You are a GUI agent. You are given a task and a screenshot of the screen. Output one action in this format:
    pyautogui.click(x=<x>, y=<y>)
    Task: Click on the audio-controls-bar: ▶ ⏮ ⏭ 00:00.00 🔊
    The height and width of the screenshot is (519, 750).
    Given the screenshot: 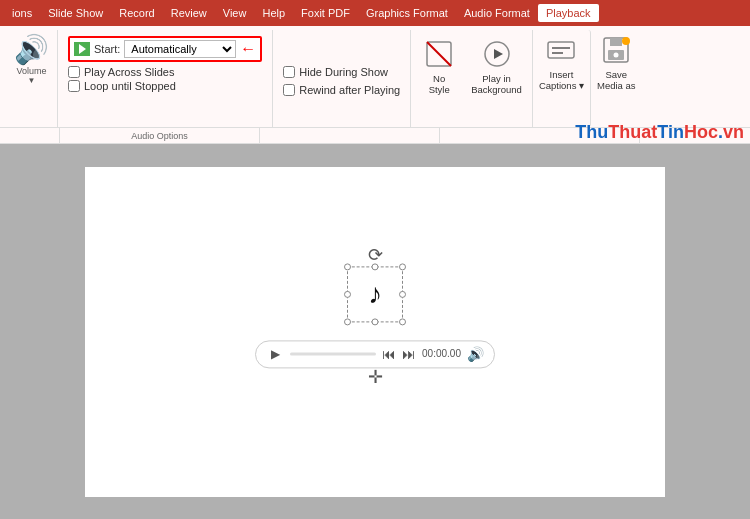 What is the action you would take?
    pyautogui.click(x=375, y=354)
    